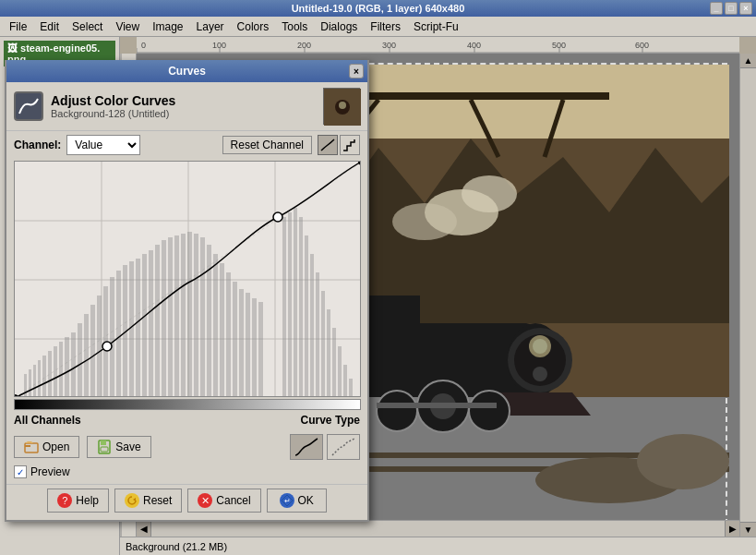 The height and width of the screenshot is (555, 756). Describe the element at coordinates (48, 420) in the screenshot. I see `all-channels-label: All Channels` at that location.